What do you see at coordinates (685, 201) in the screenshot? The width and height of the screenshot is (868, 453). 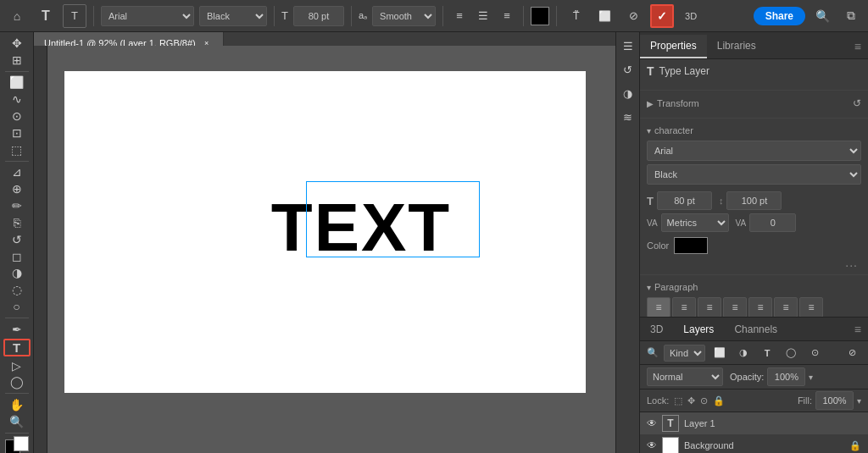 I see `char-font-size-input` at bounding box center [685, 201].